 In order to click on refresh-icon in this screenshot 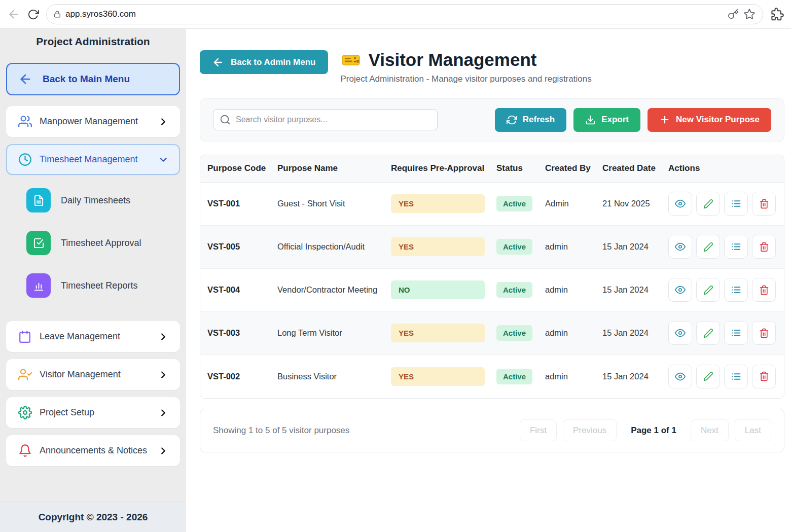, I will do `click(512, 120)`.